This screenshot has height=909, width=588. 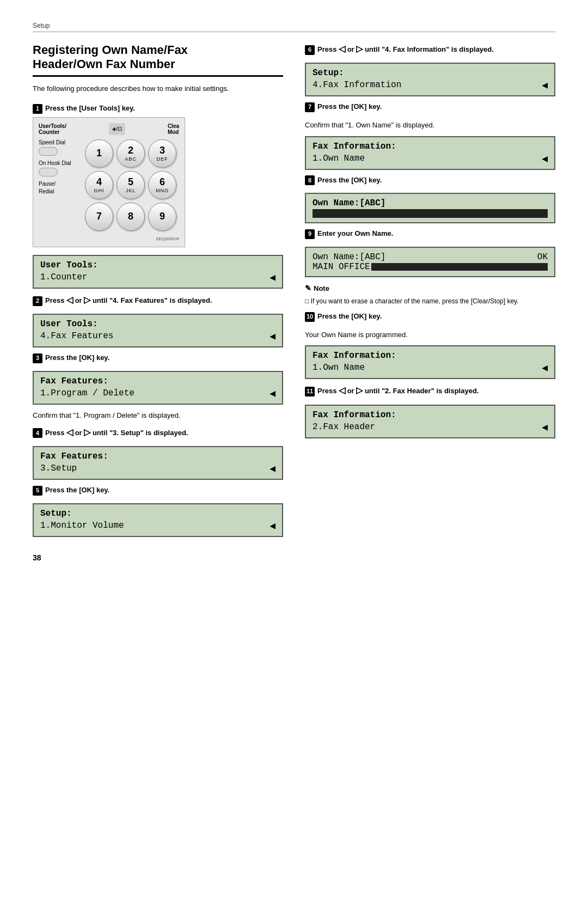 What do you see at coordinates (131, 185) in the screenshot?
I see `kb-btn-5: 5 JKL` at bounding box center [131, 185].